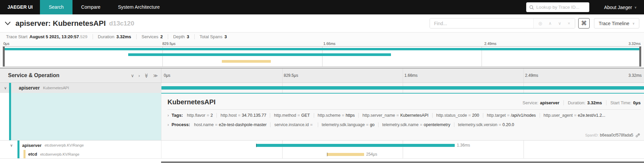 This screenshot has width=644, height=164. What do you see at coordinates (613, 135) in the screenshot?
I see `span-id-row: SpanID: b6eaa0cf578fada5` at bounding box center [613, 135].